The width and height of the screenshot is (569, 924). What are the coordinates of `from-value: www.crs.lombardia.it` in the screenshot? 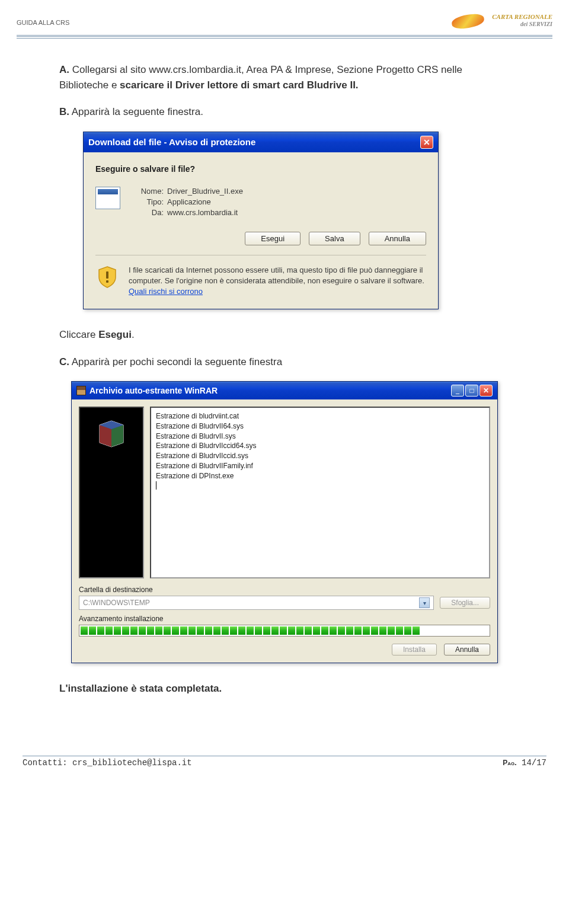 It's located at (203, 212).